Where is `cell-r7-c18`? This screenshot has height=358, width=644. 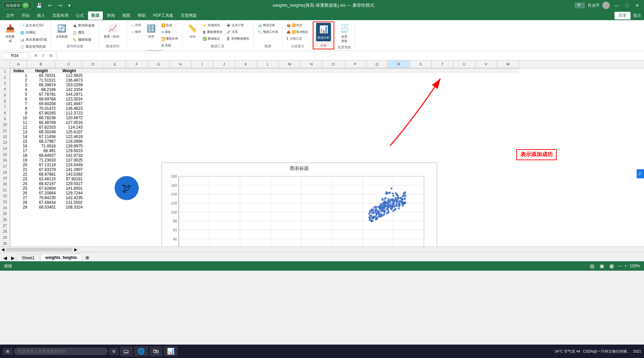
cell-r7-c18 is located at coordinates (421, 99).